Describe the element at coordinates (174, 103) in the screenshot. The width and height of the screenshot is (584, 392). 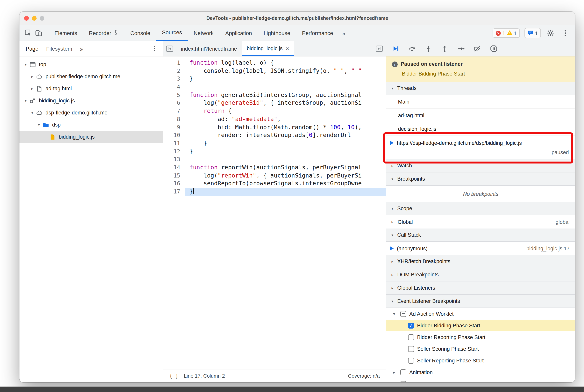
I see `line-number: 6` at that location.